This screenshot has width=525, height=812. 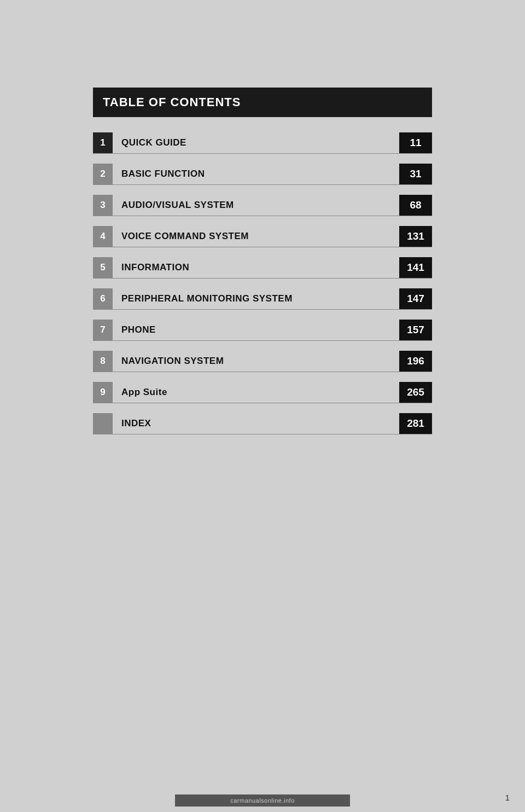 What do you see at coordinates (416, 236) in the screenshot?
I see `chapter-page-number: 131` at bounding box center [416, 236].